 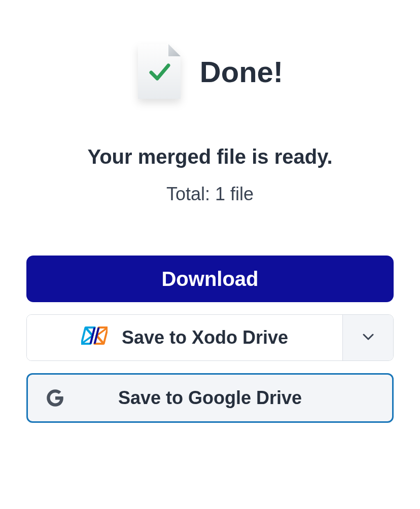 I want to click on save-google-drive-button: Save to Google Drive, so click(x=210, y=398).